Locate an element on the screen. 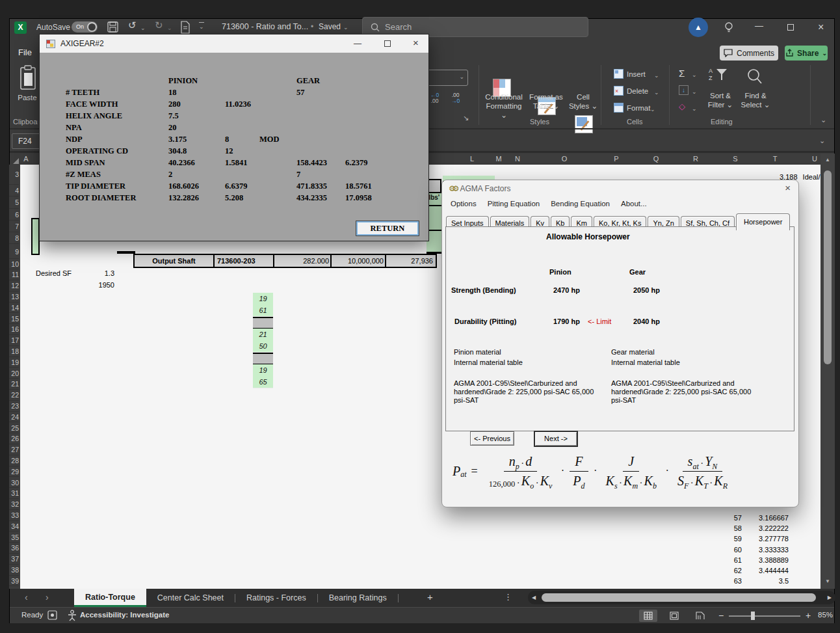 This screenshot has height=633, width=840. minimize-window-icon: — is located at coordinates (759, 26).